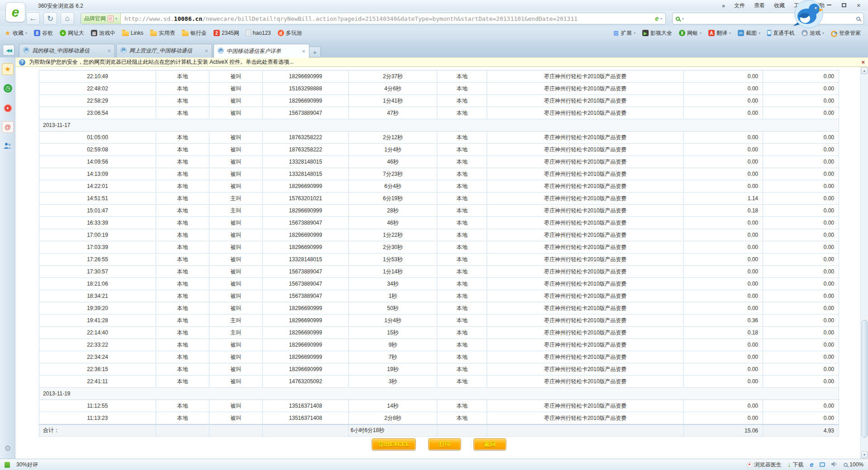 This screenshot has height=470, width=868. I want to click on activex-notification-bar: ? 为帮助保护您的安全，您的网页浏览器已经阻止此站点在您的计算机上安装 Acti…, so click(441, 62).